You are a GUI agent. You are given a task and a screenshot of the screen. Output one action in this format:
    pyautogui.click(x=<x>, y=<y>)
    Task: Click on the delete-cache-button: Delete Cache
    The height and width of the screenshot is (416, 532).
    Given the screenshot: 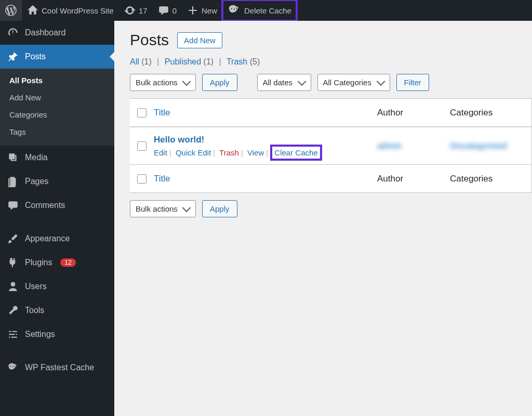 What is the action you would take?
    pyautogui.click(x=260, y=10)
    